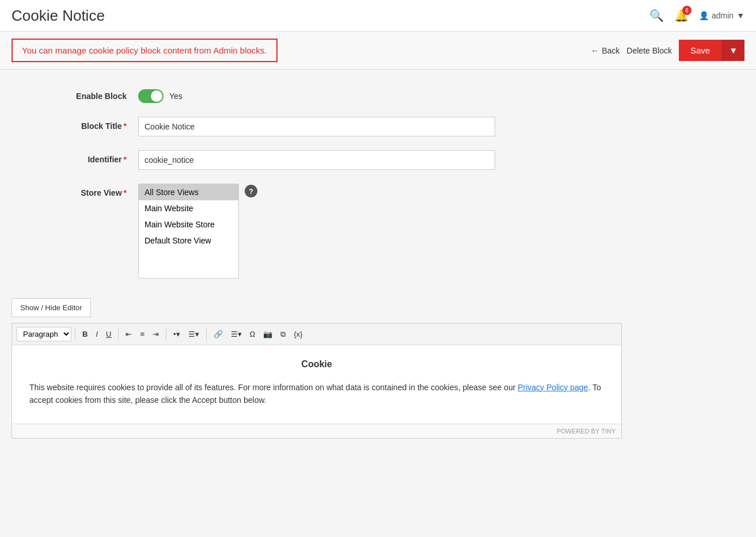  Describe the element at coordinates (610, 51) in the screenshot. I see `back-label: Back` at that location.